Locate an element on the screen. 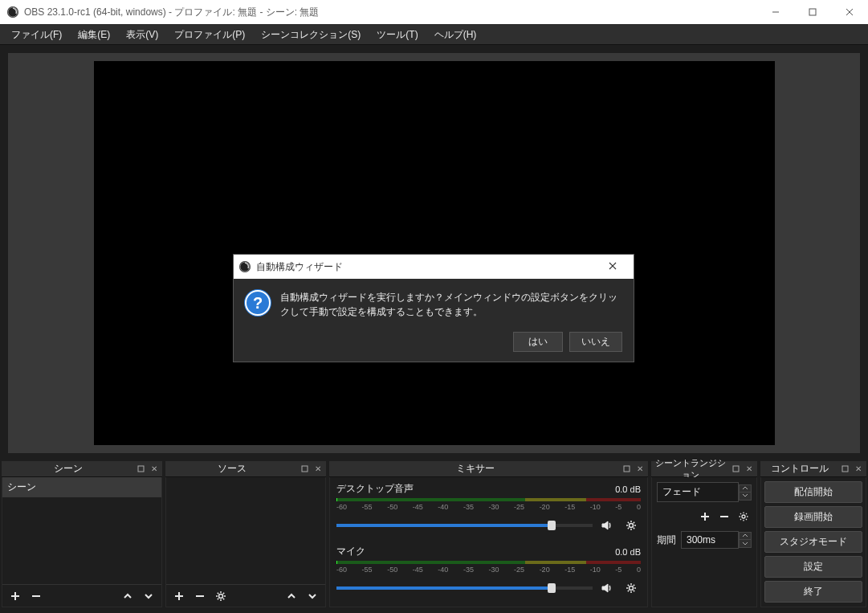  mixer-track: マイク 0.0 dB -60-55-50-45-40-35-30-25-20-1… is located at coordinates (488, 571).